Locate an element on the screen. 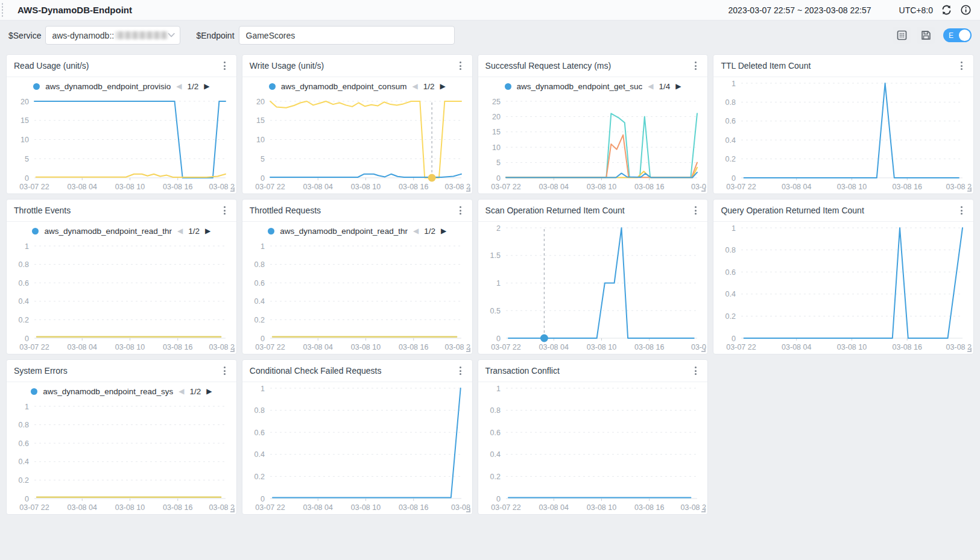  time-range: 2023-03-07 22:57 ~ 2023-03-08 22:57 is located at coordinates (800, 10).